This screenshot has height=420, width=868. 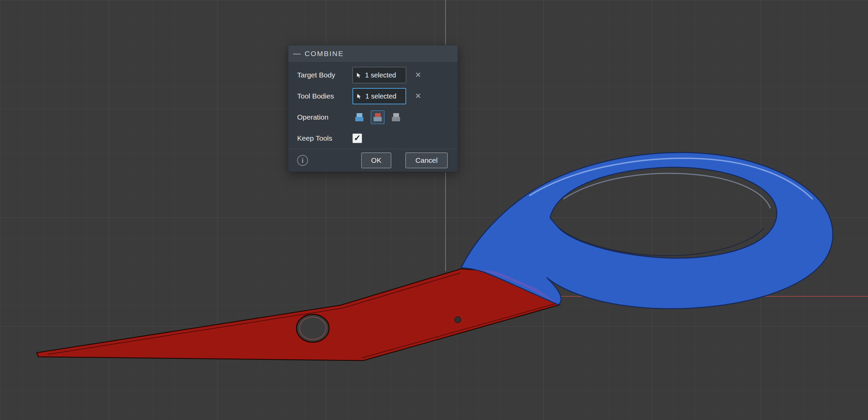 What do you see at coordinates (325, 138) in the screenshot?
I see `keep-tools-label: Keep Tools` at bounding box center [325, 138].